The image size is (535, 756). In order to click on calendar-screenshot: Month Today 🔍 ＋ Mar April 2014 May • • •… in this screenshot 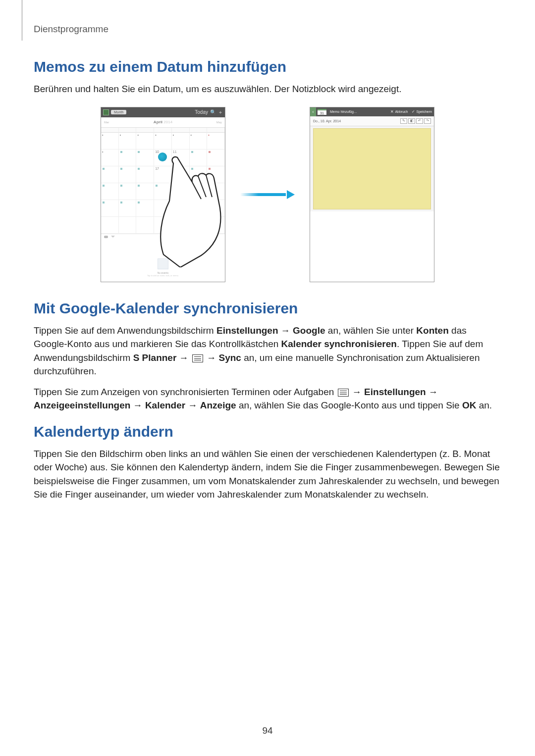, I will do `click(163, 195)`.